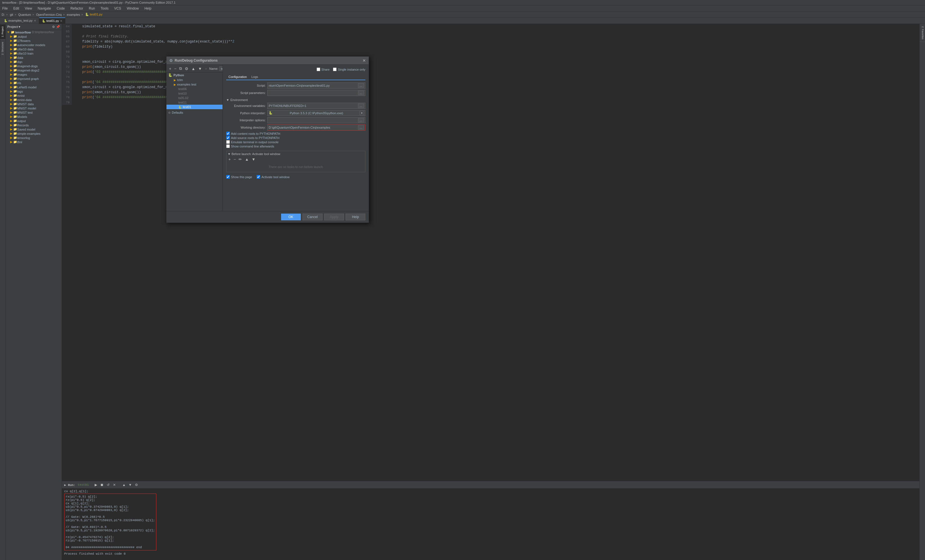 This screenshot has width=925, height=560. Describe the element at coordinates (193, 69) in the screenshot. I see `rdc-move-up-btn: ▲` at that location.